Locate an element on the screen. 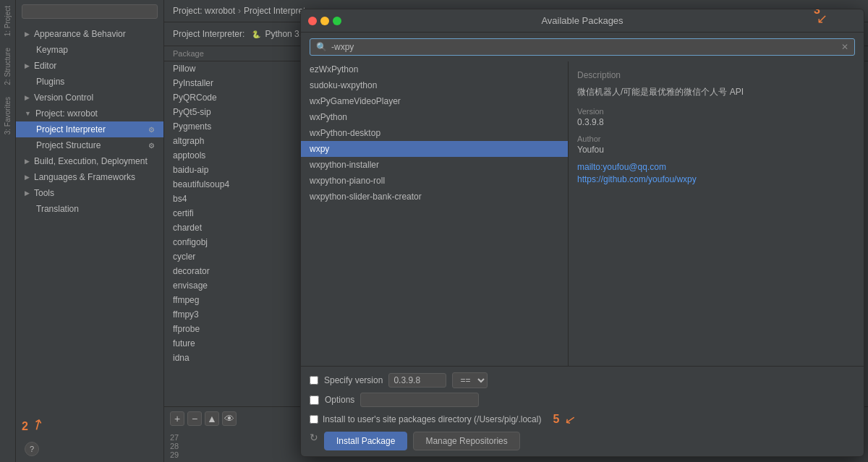  specify-version-label: Specify version is located at coordinates (353, 380).